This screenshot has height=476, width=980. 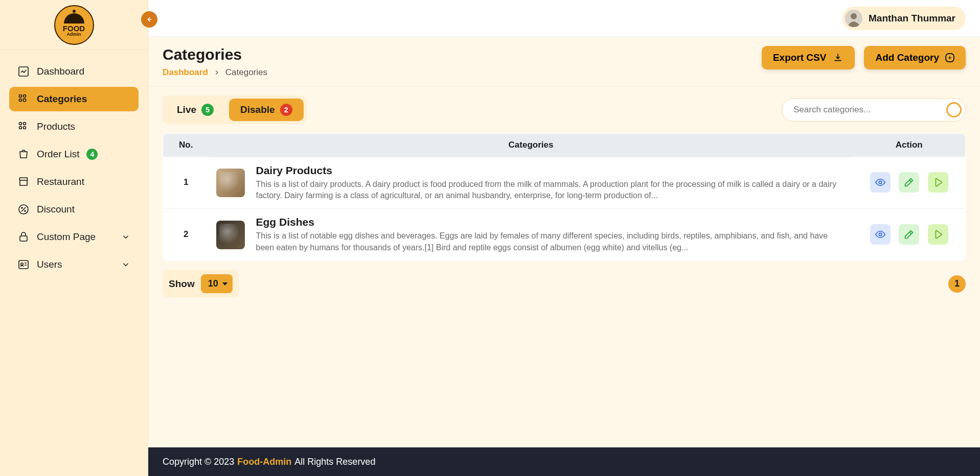 What do you see at coordinates (957, 284) in the screenshot?
I see `page-number-1: 1` at bounding box center [957, 284].